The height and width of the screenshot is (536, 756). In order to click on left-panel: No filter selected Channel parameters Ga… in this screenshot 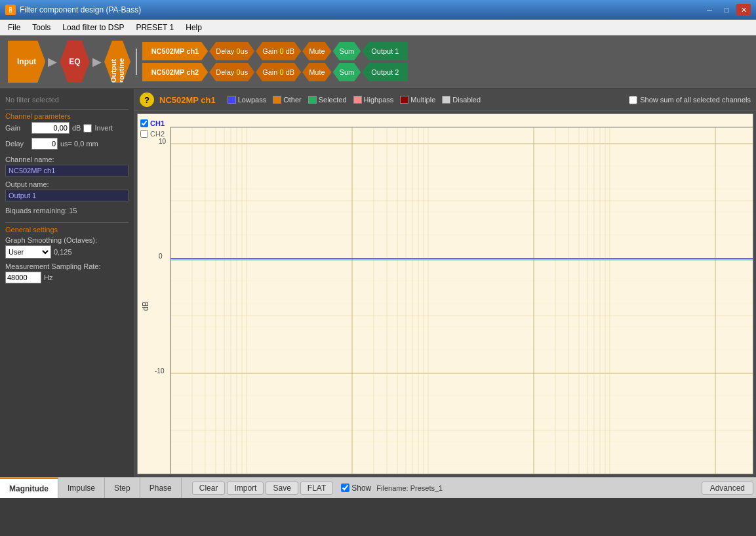, I will do `click(67, 283)`.